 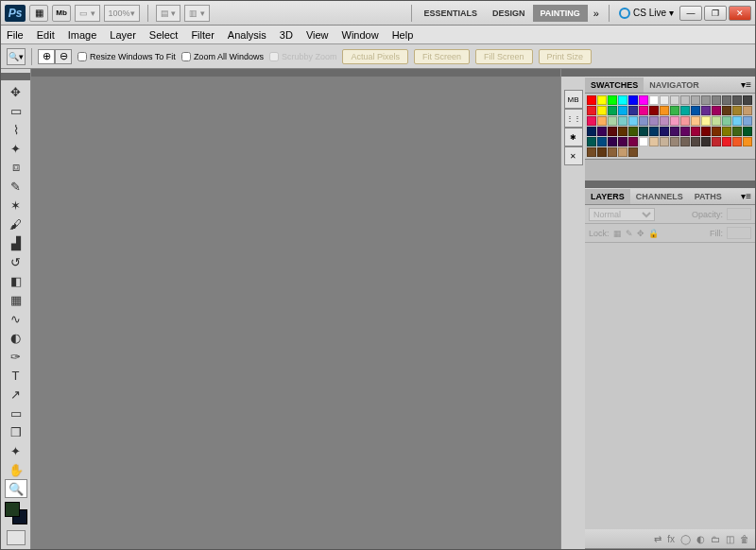 I want to click on fill-screen-button: Fill Screen, so click(x=505, y=57).